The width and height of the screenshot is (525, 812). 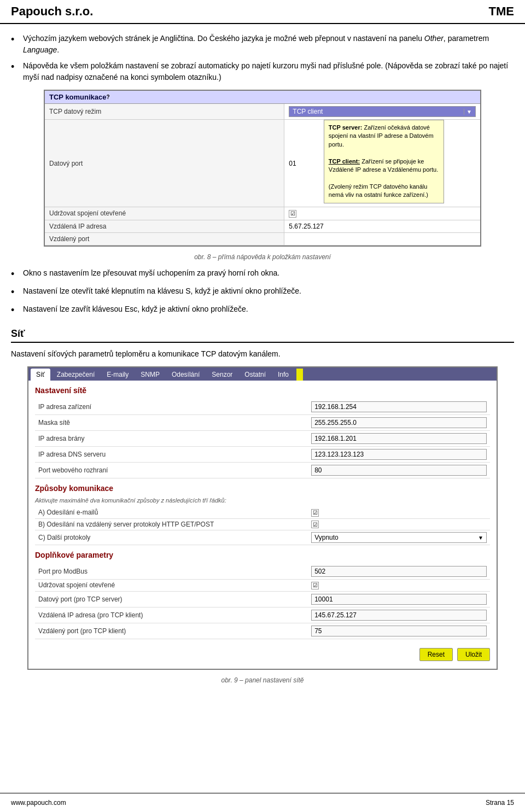 What do you see at coordinates (315, 513) in the screenshot?
I see `net-checkbox-email: ☑` at bounding box center [315, 513].